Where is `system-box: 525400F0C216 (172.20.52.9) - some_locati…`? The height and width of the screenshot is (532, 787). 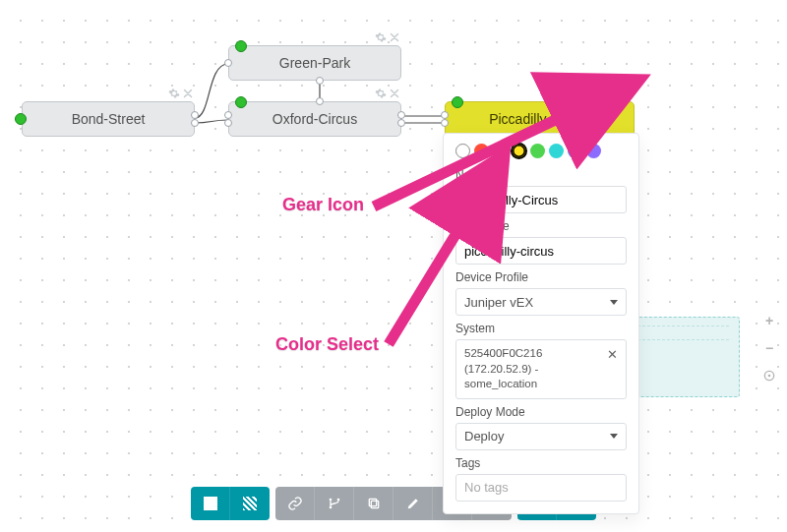
system-box: 525400F0C216 (172.20.52.9) - some_locati… is located at coordinates (541, 370).